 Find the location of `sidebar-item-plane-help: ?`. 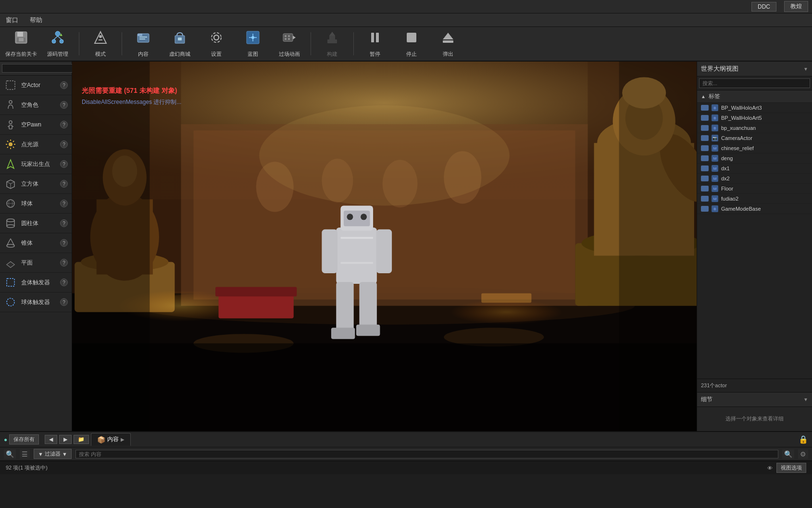

sidebar-item-plane-help: ? is located at coordinates (64, 263).